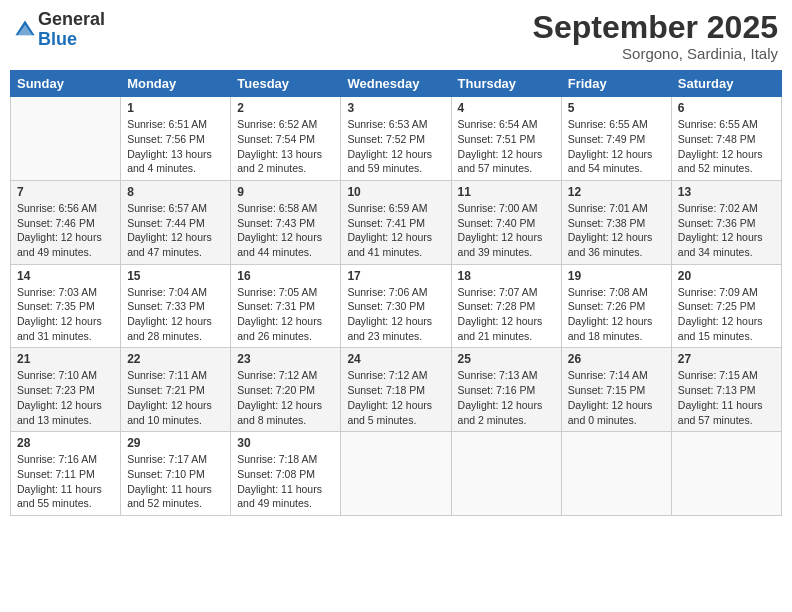 Image resolution: width=792 pixels, height=612 pixels. Describe the element at coordinates (726, 314) in the screenshot. I see `day-info: Sunrise: 7:09 AMSunset: 7:25 PMDaylight:…` at that location.